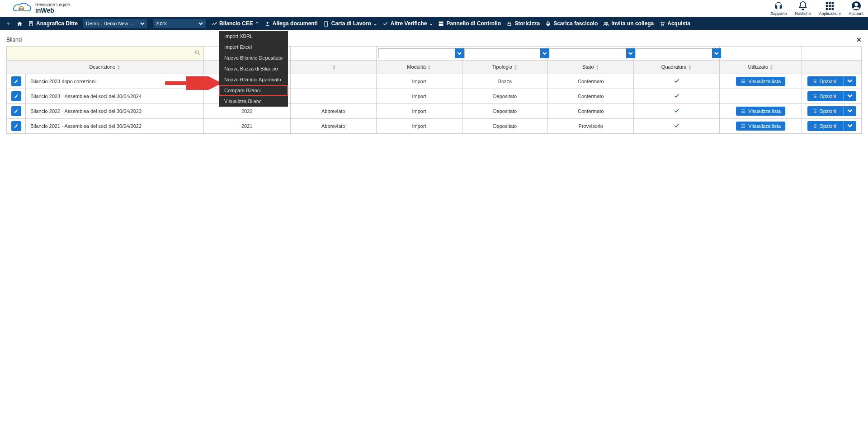  I want to click on col-stato: Stato▲▼, so click(591, 67).